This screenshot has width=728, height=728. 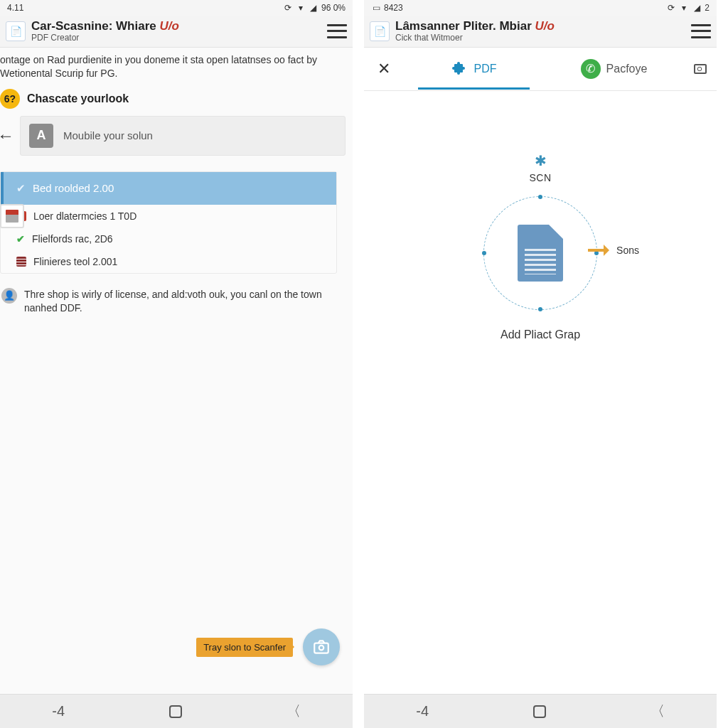 What do you see at coordinates (168, 239) in the screenshot?
I see `list-item: ✔ Flielfords rac, 2D6` at bounding box center [168, 239].